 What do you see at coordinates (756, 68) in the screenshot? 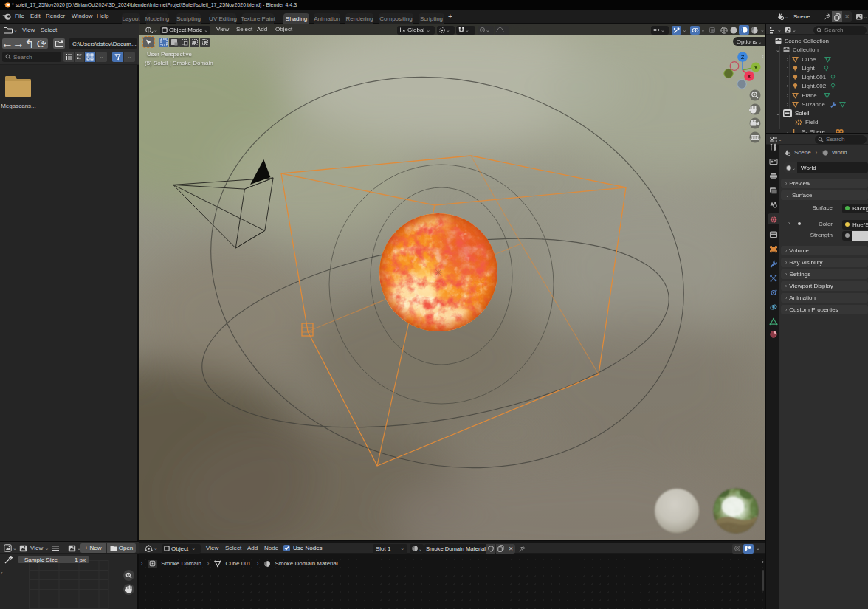
I see `svg-text: Y` at bounding box center [756, 68].